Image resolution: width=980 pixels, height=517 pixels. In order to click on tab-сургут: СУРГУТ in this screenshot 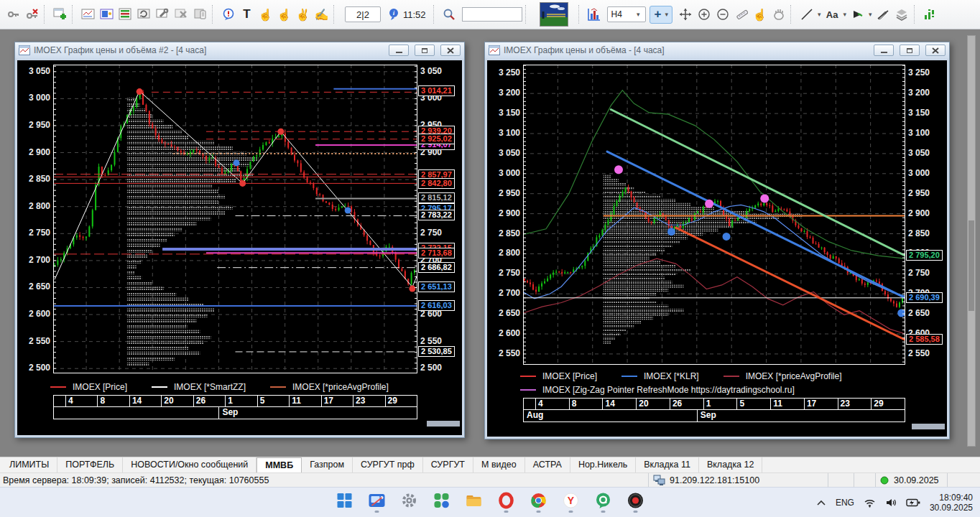, I will do `click(448, 465)`.